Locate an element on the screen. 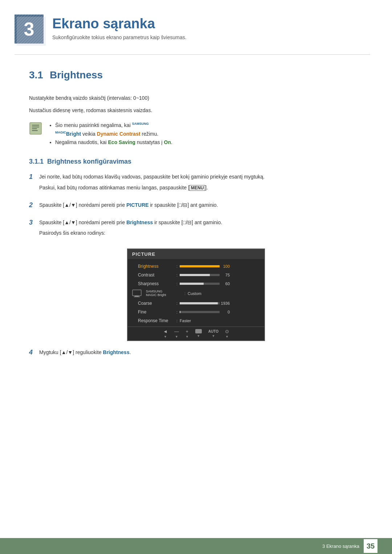  coarse-bar-wrapper is located at coordinates (200, 303).